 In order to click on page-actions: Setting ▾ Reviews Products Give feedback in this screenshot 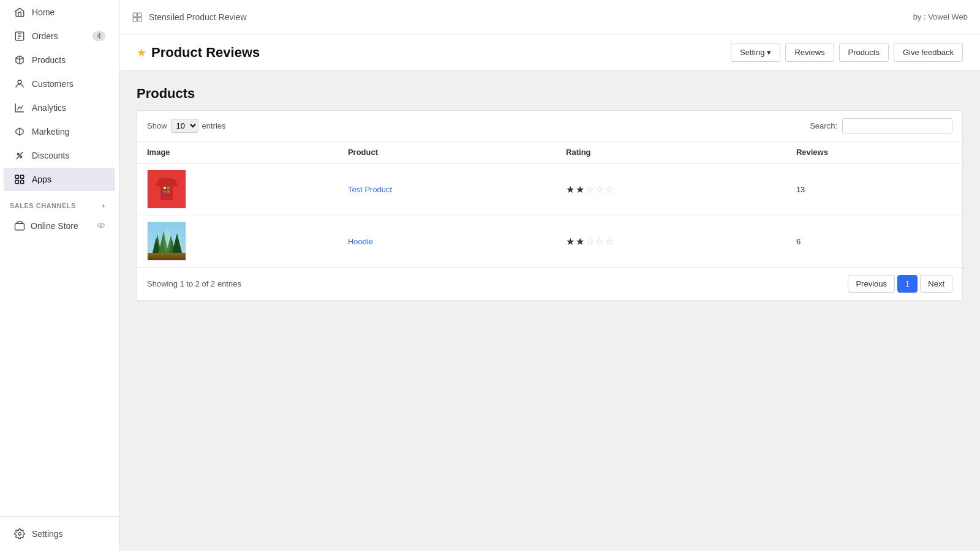, I will do `click(846, 53)`.